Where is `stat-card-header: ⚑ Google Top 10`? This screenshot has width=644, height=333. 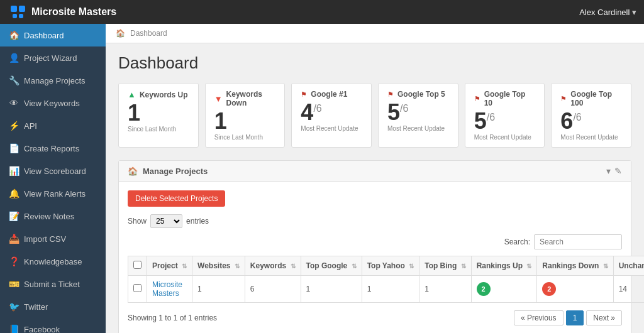 stat-card-header: ⚑ Google Top 10 is located at coordinates (505, 99).